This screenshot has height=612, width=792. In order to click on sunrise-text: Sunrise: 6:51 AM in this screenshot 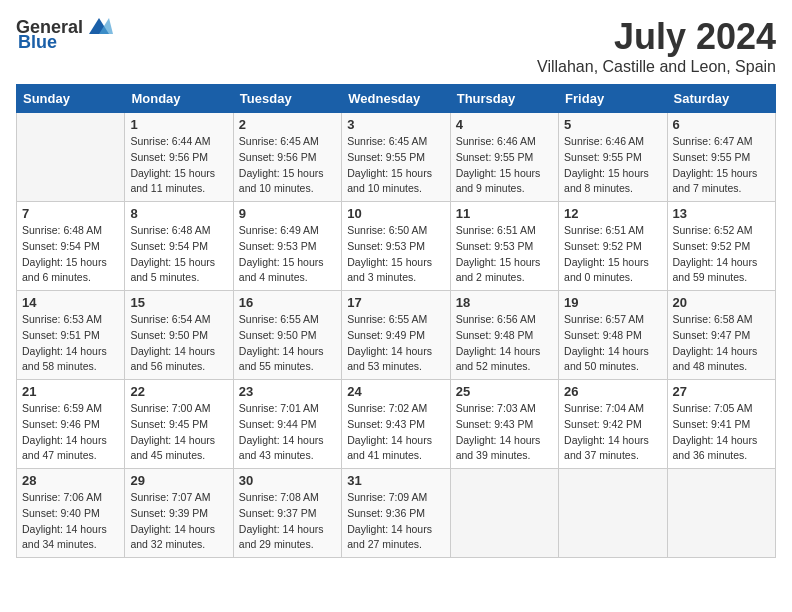, I will do `click(604, 230)`.